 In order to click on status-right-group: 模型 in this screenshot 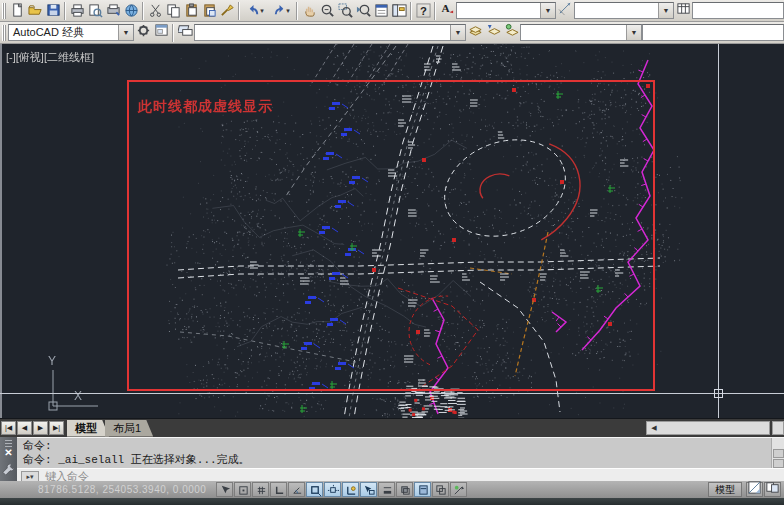, I will do `click(744, 490)`.